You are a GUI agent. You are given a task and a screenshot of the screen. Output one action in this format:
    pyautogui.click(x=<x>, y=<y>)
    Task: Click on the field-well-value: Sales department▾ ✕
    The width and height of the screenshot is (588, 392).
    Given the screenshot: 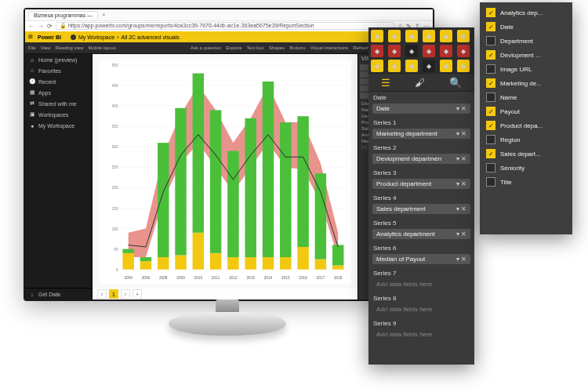 What is the action you would take?
    pyautogui.click(x=422, y=209)
    